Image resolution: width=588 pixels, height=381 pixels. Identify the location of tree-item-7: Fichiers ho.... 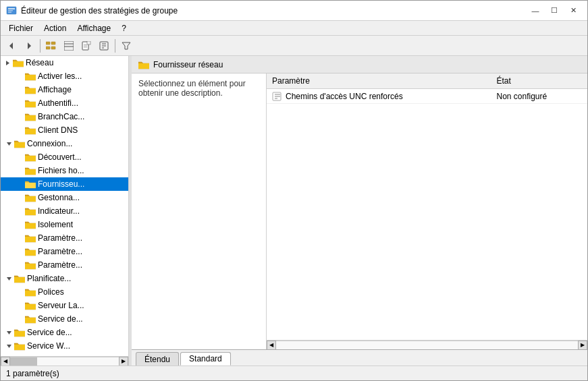
(65, 171).